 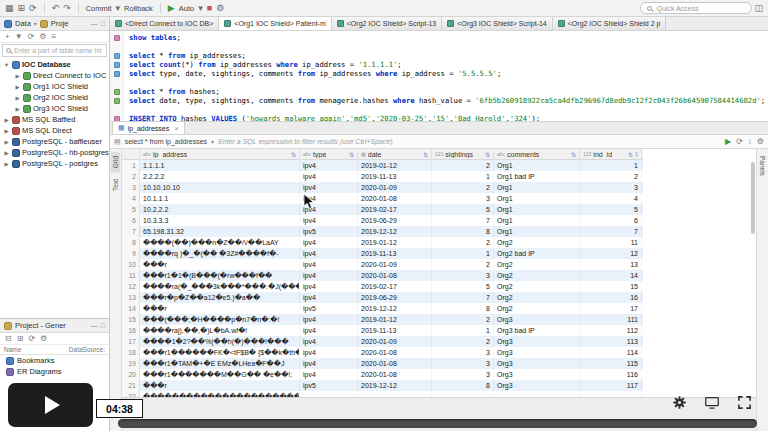 I want to click on table-row: 18���r1������FK�<tF$B� {$��k�th�ipv42020…, so click(x=382, y=352).